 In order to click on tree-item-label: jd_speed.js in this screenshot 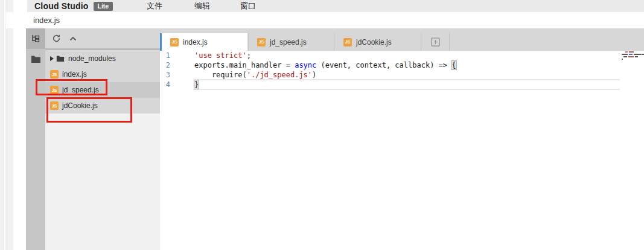, I will do `click(81, 90)`.